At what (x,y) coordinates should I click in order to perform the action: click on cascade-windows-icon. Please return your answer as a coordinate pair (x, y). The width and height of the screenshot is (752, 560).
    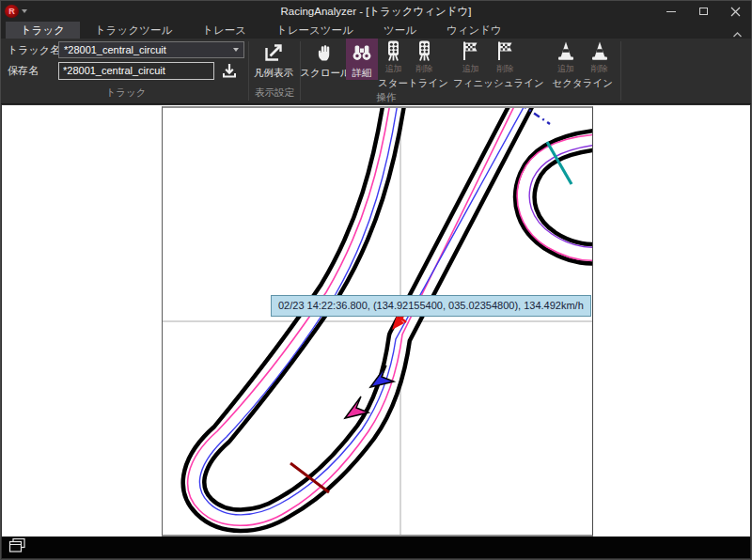
    Looking at the image, I should click on (17, 545).